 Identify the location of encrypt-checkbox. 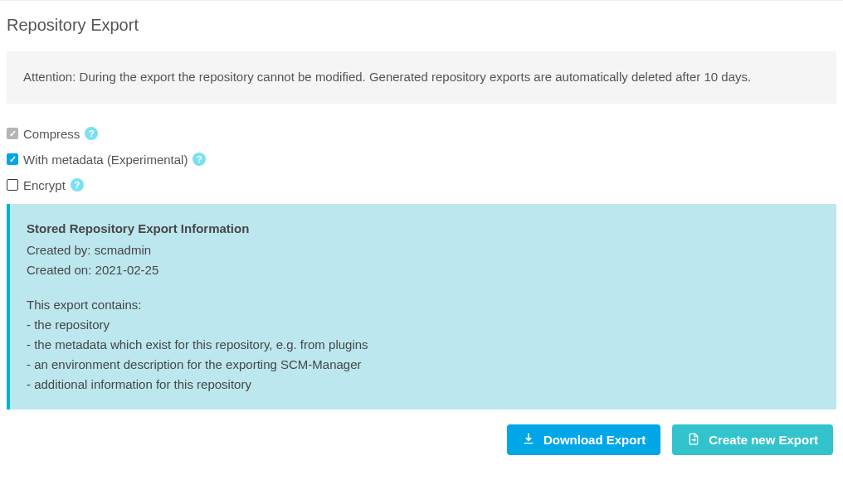
(12, 185).